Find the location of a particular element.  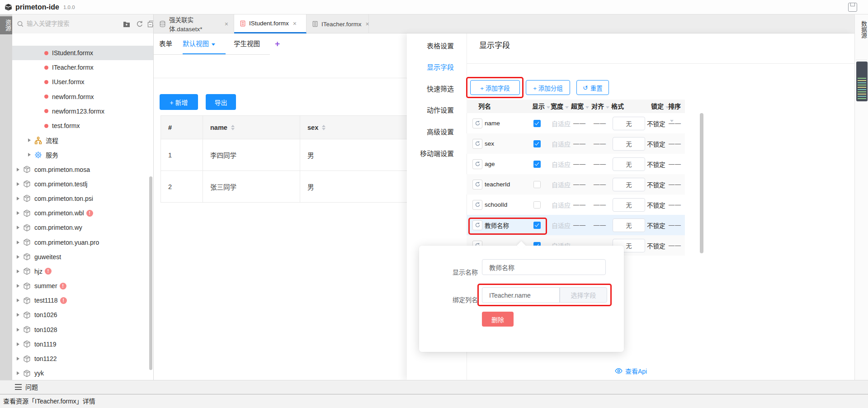

tab-istudent: IStudent.formx × is located at coordinates (270, 24).